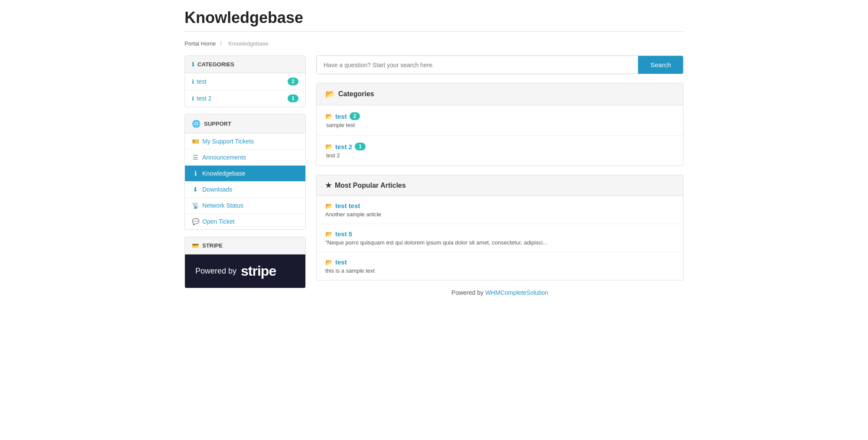 The width and height of the screenshot is (868, 440). What do you see at coordinates (200, 43) in the screenshot?
I see `breadcrumb-home: Portal Home` at bounding box center [200, 43].